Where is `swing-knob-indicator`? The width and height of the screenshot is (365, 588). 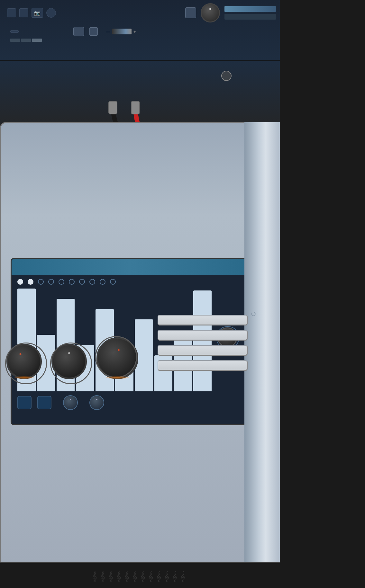 swing-knob-indicator is located at coordinates (70, 399).